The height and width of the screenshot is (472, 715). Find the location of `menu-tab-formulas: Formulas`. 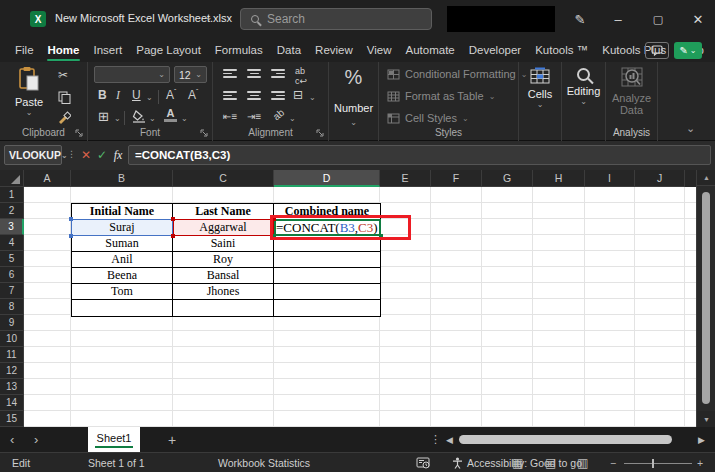

menu-tab-formulas: Formulas is located at coordinates (239, 50).